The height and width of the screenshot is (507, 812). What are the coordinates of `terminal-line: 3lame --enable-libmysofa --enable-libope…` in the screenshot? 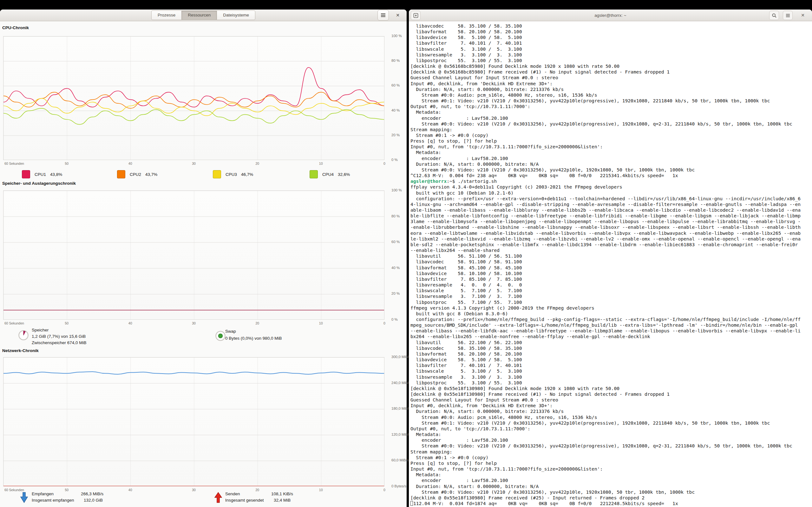 It's located at (611, 221).